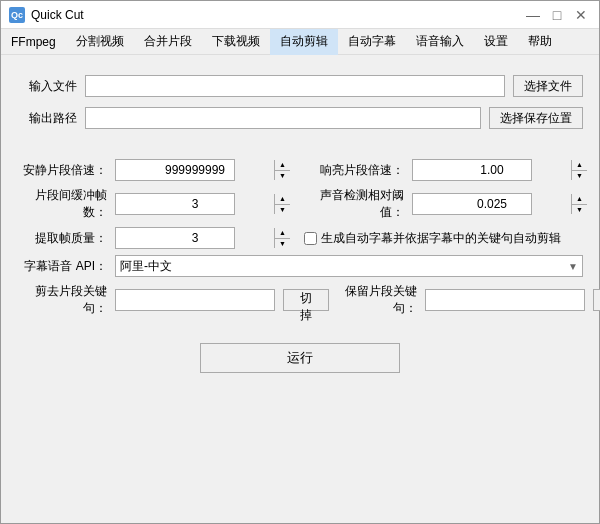 The height and width of the screenshot is (524, 600). I want to click on threshold-wrap: ▲ ▼, so click(472, 204).